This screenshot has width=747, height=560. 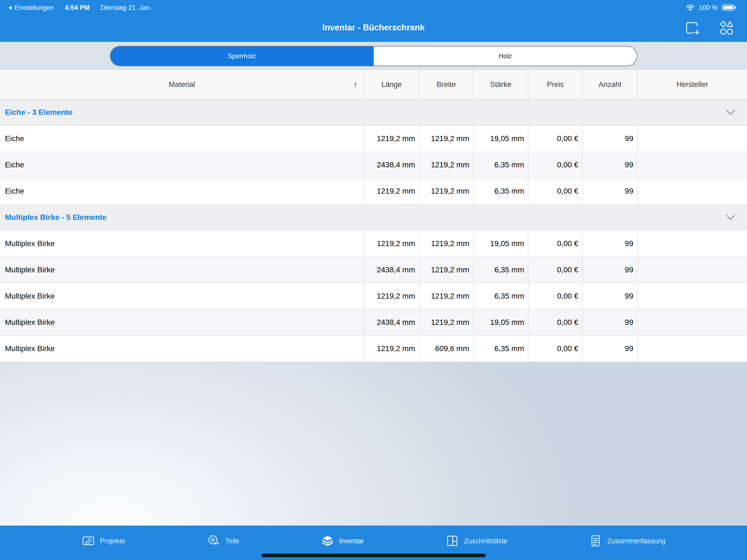 I want to click on column-header-anzahl: Anzahl, so click(x=610, y=84).